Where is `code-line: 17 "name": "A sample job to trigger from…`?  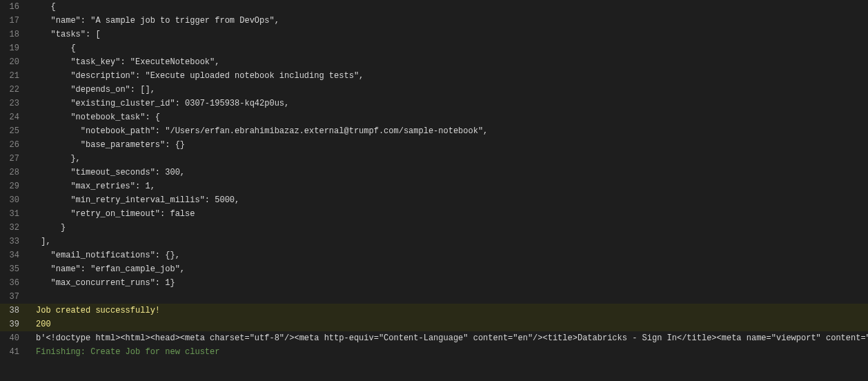
code-line: 17 "name": "A sample job to trigger from… is located at coordinates (434, 21).